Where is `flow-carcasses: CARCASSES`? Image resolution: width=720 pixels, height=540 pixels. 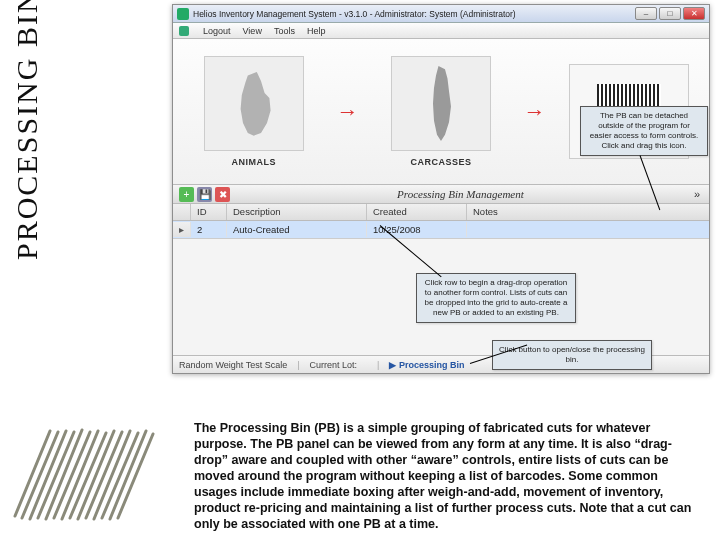 flow-carcasses: CARCASSES is located at coordinates (441, 112).